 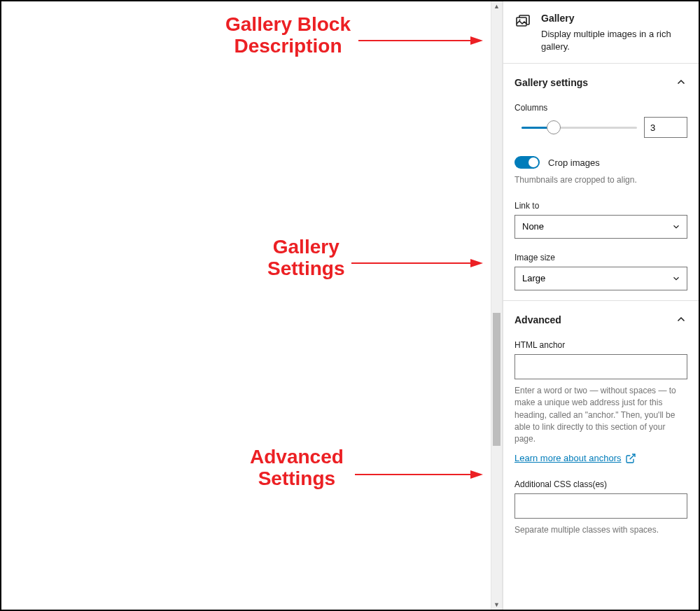 What do you see at coordinates (497, 605) in the screenshot?
I see `scroll-down-icon: ▼` at bounding box center [497, 605].